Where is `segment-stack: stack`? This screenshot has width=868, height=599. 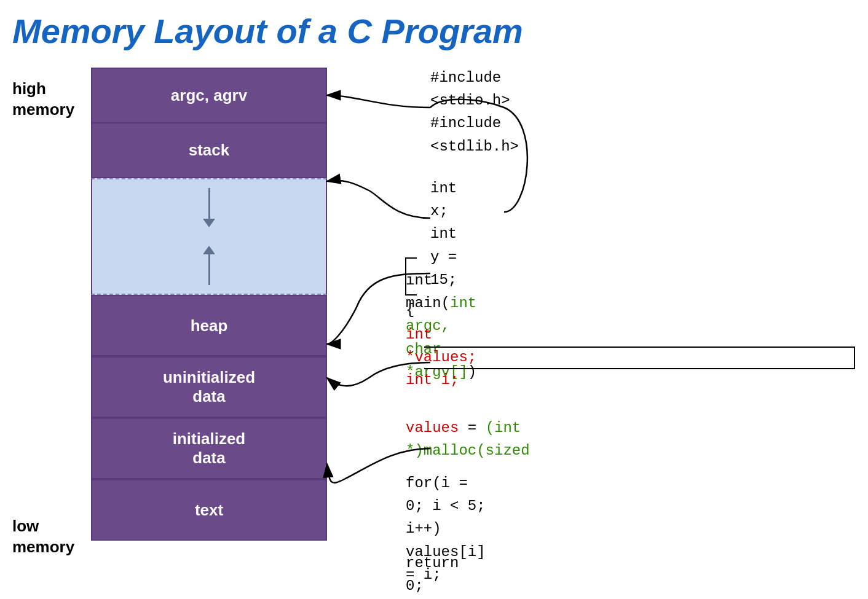 segment-stack: stack is located at coordinates (209, 151).